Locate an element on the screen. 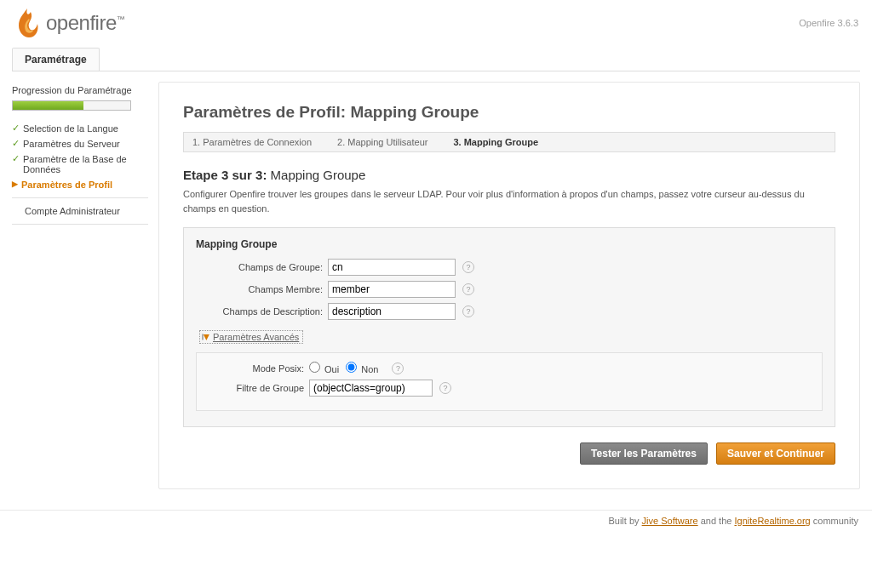 This screenshot has height=588, width=872. member-field-label: Champs Membre: is located at coordinates (262, 289).